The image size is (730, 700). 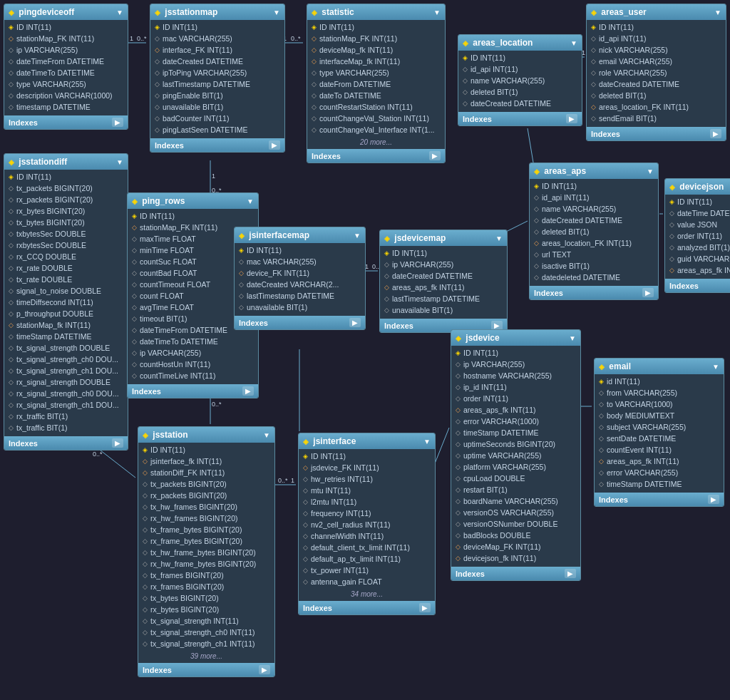 What do you see at coordinates (66, 107) in the screenshot?
I see `table-row: ◇timestamp DATETIME` at bounding box center [66, 107].